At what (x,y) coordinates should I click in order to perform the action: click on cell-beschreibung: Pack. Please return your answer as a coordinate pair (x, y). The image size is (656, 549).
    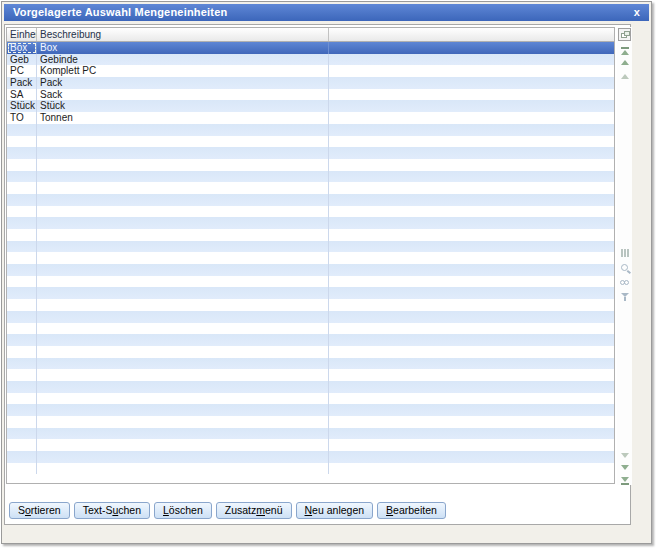
    Looking at the image, I should click on (183, 83).